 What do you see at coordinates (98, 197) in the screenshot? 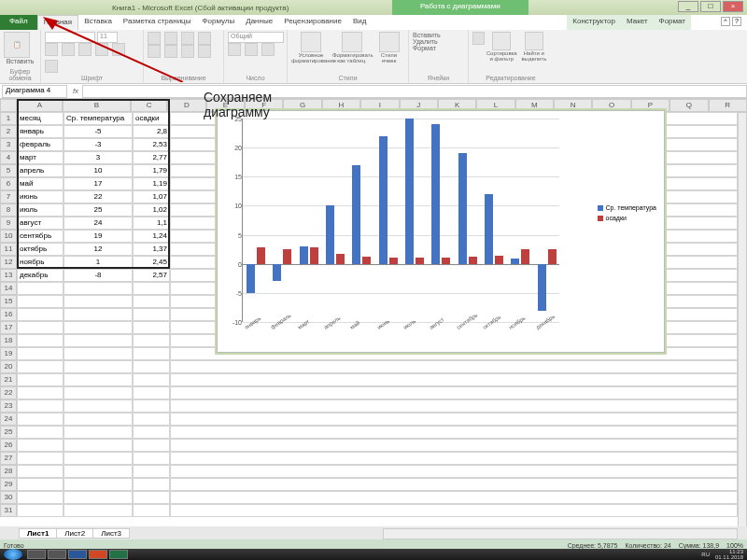
I see `cell: 22` at bounding box center [98, 197].